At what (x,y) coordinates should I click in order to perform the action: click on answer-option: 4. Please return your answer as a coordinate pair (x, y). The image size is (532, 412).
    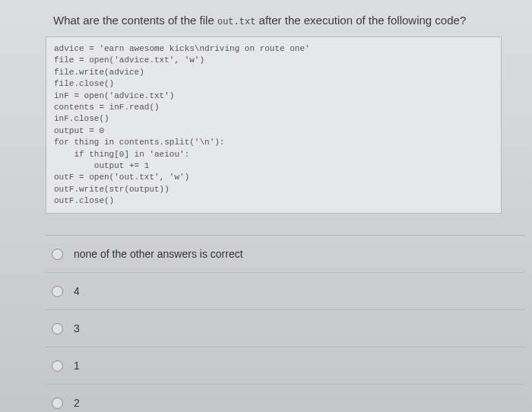
    Looking at the image, I should click on (285, 290).